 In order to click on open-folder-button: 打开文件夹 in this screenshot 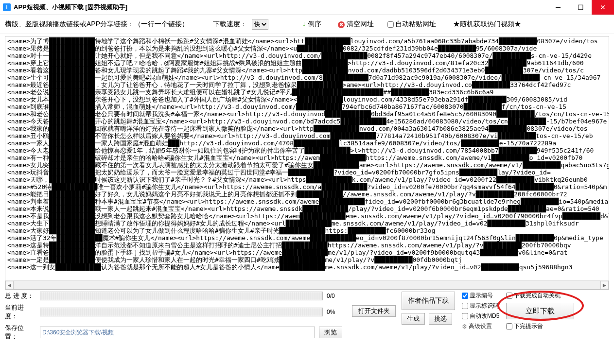, I will do `click(374, 311)`.